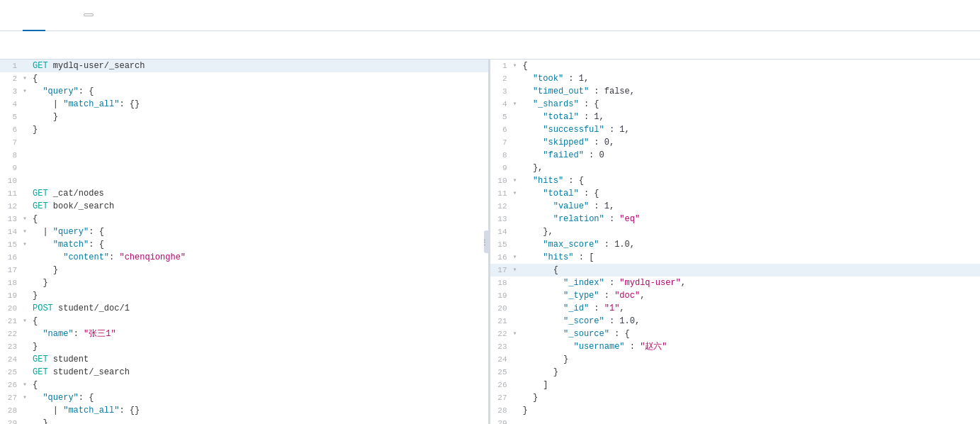 This screenshot has width=980, height=424. Describe the element at coordinates (751, 181) in the screenshot. I see `line-content: "hits" : {` at that location.